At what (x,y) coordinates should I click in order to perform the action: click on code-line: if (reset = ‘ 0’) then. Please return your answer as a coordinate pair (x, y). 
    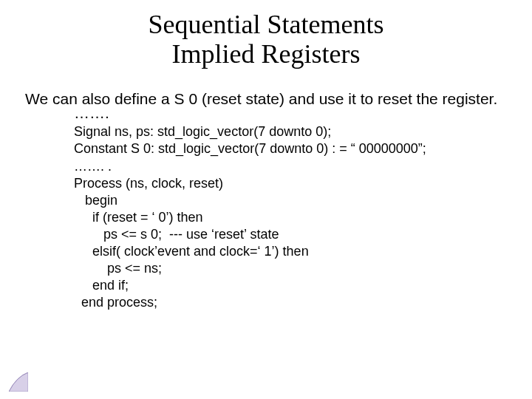
    Looking at the image, I should click on (139, 217).